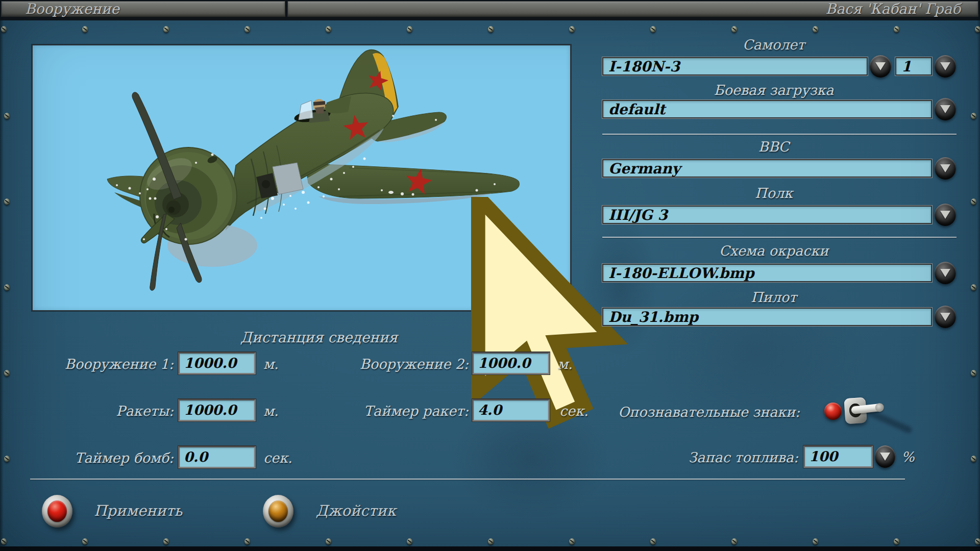  What do you see at coordinates (217, 410) in the screenshot?
I see `rockets-input` at bounding box center [217, 410].